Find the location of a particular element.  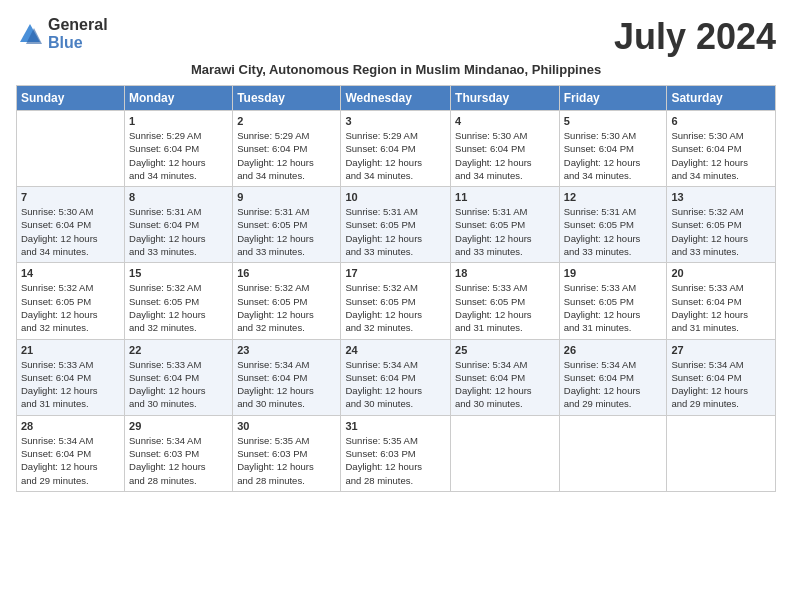

logo: General Blue is located at coordinates (62, 34).